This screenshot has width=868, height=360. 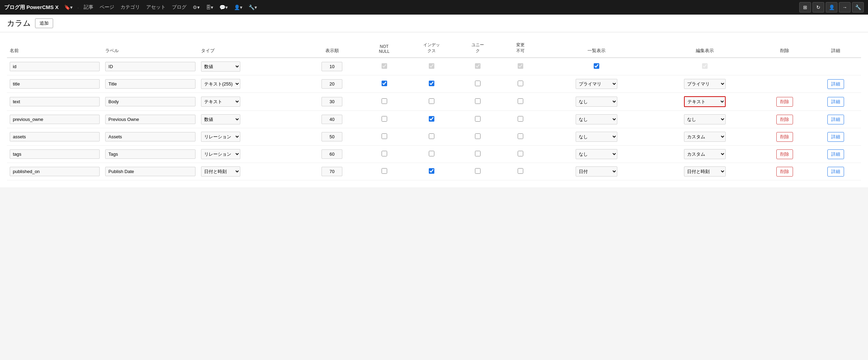 What do you see at coordinates (253, 7) in the screenshot?
I see `tool-icon: 🔧▾` at bounding box center [253, 7].